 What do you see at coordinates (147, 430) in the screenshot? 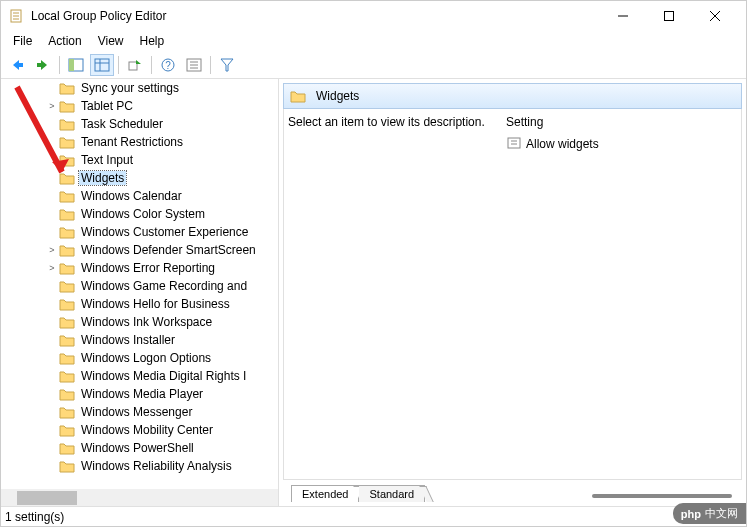
I see `tree-item-label: Windows Mobility Center` at bounding box center [147, 430].